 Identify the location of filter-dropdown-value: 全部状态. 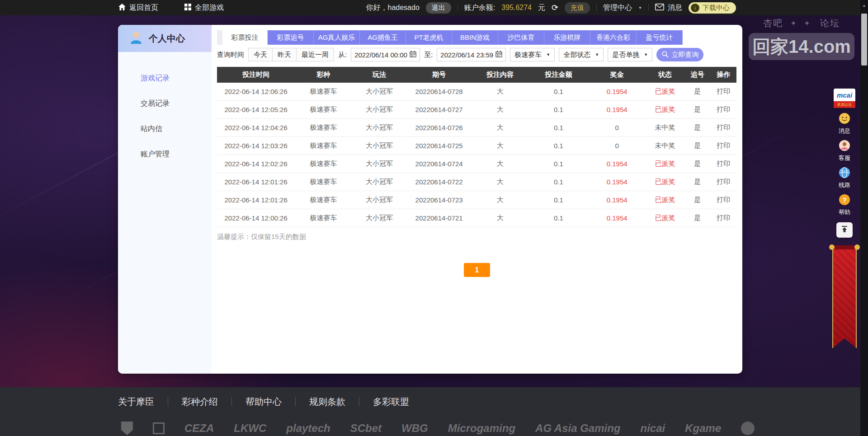
(577, 55).